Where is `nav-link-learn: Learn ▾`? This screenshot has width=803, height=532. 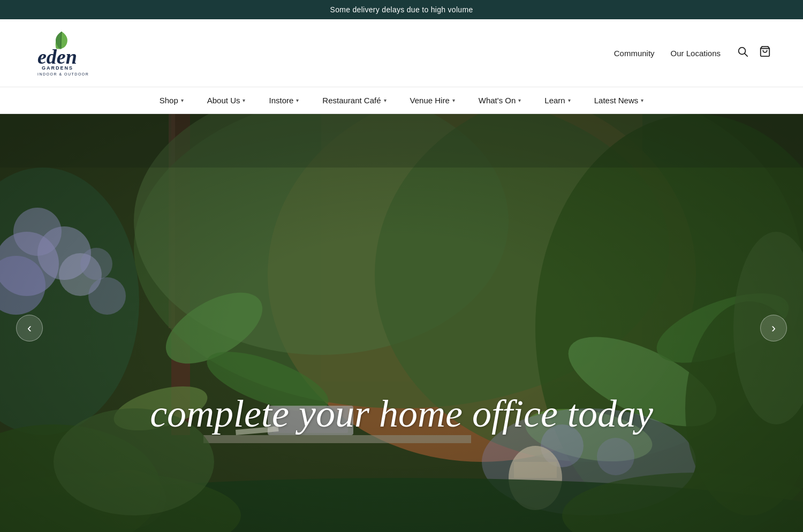
nav-link-learn: Learn ▾ is located at coordinates (557, 101).